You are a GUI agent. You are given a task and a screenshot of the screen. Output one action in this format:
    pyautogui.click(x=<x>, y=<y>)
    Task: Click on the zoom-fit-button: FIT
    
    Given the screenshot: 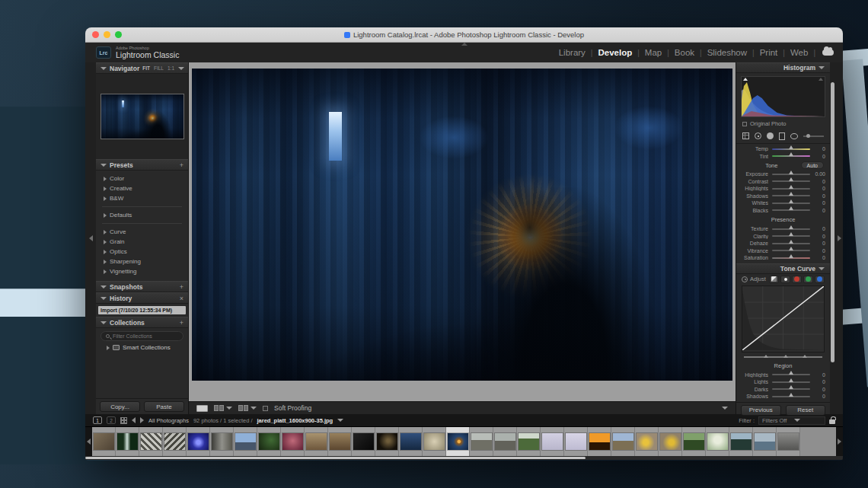 What is the action you would take?
    pyautogui.click(x=146, y=69)
    